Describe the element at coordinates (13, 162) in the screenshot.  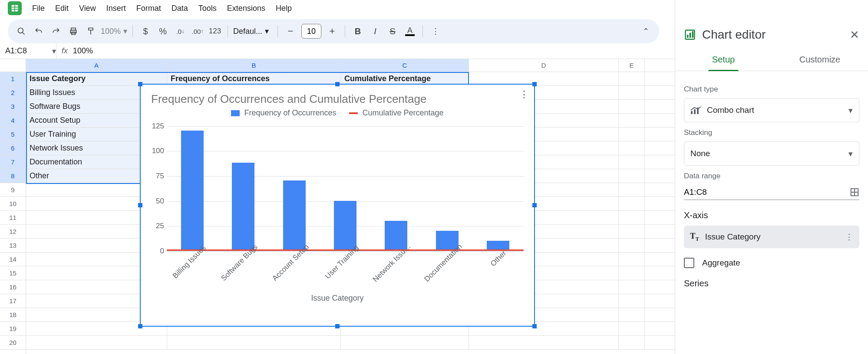
I see `row-header: 7` at that location.